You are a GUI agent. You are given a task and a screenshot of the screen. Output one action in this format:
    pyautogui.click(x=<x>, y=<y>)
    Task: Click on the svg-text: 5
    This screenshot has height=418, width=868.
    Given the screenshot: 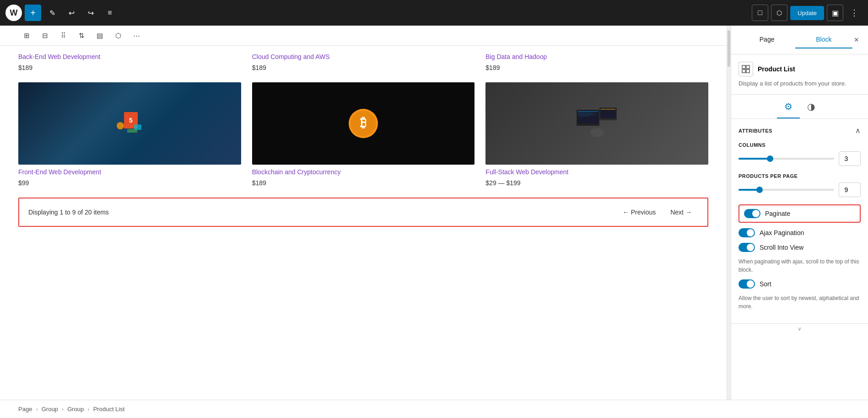 What is the action you would take?
    pyautogui.click(x=131, y=120)
    